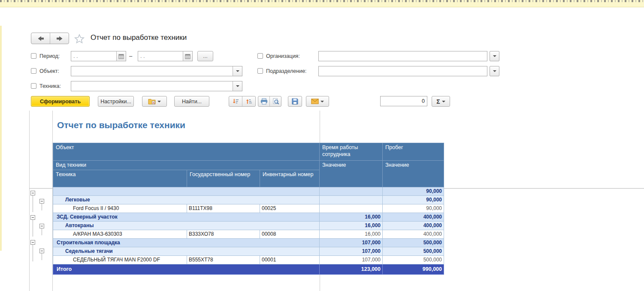 The height and width of the screenshot is (291, 644). I want to click on period-from-input, so click(94, 56).